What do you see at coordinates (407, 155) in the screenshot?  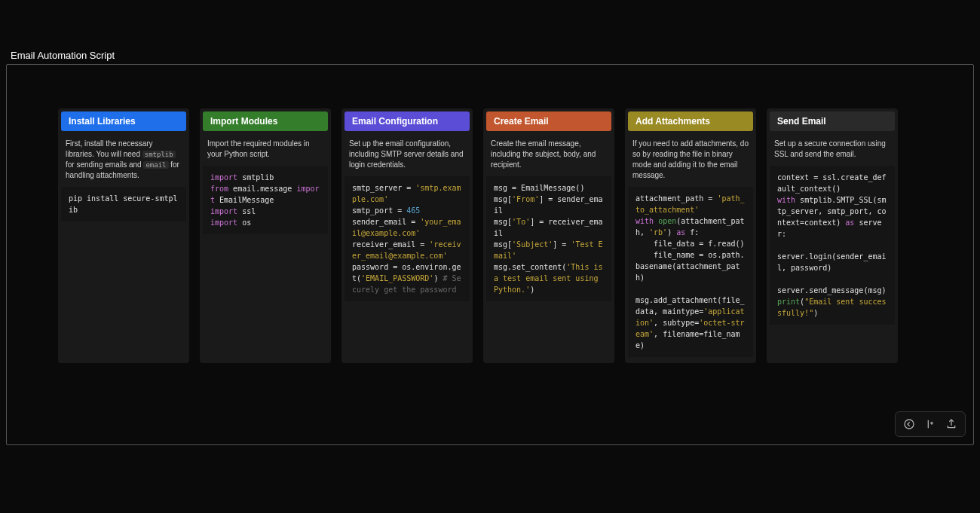 I see `column-description: Set up the email configuration, includin…` at bounding box center [407, 155].